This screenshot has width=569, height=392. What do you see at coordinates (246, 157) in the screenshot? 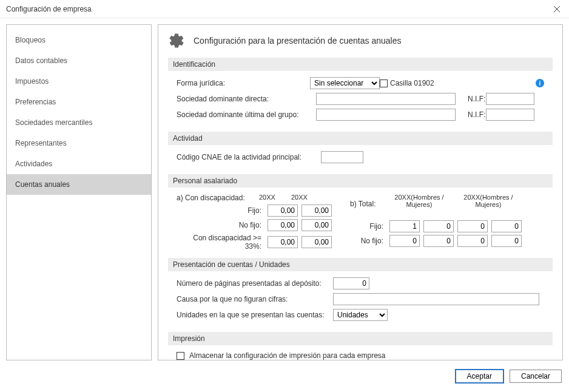
I see `cnae-label: Código CNAE de la actividad principal:` at bounding box center [246, 157].